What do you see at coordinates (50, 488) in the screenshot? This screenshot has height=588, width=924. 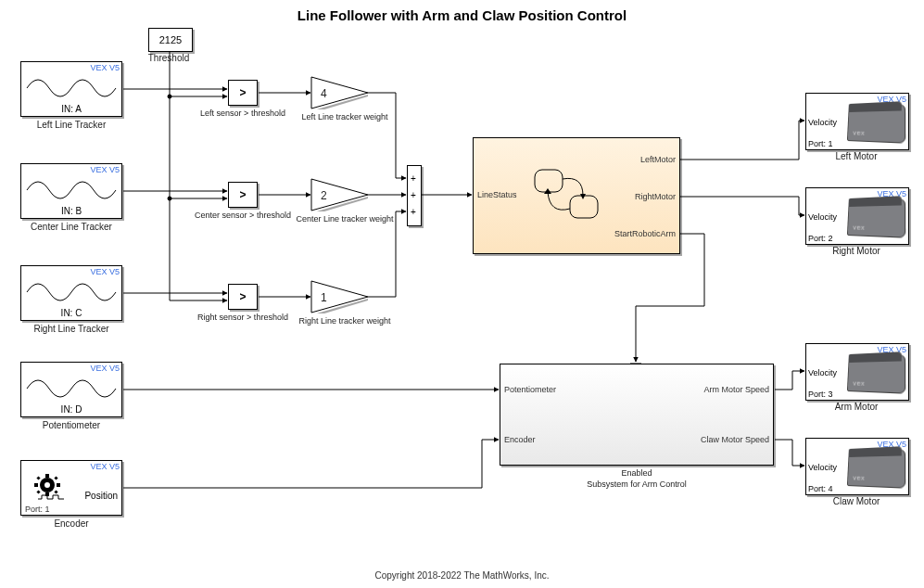 I see `gear-icon: +` at bounding box center [50, 488].